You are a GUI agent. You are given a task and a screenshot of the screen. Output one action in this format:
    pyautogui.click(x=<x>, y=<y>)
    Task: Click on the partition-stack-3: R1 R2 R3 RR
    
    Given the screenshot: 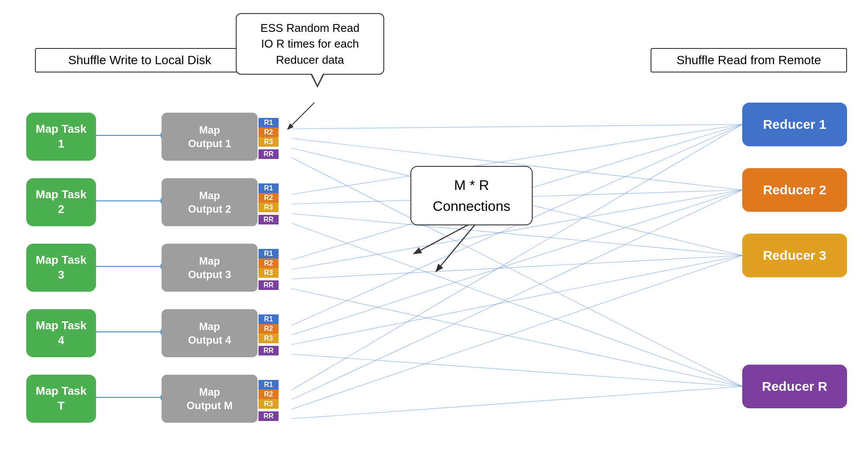 What is the action you would take?
    pyautogui.click(x=269, y=269)
    